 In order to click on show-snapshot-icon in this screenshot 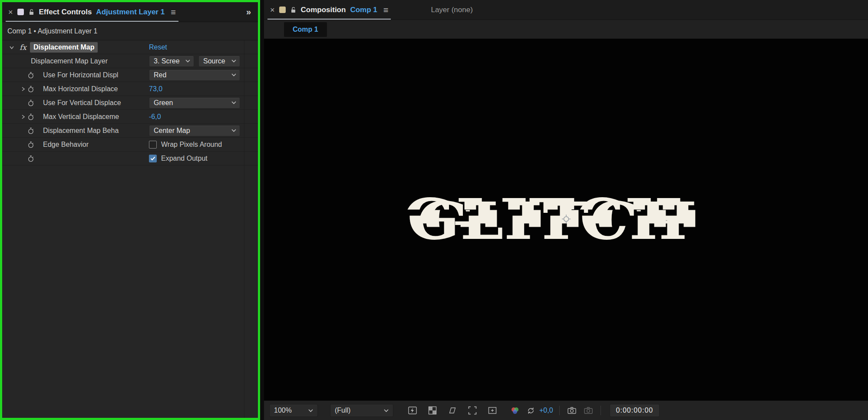, I will do `click(588, 410)`.